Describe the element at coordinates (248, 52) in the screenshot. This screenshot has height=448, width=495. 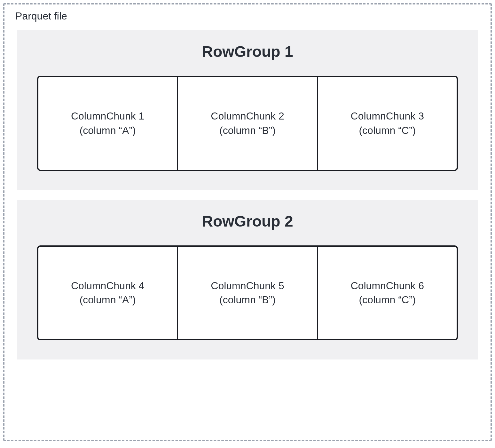
I see `row-group-1-title: RowGroup 1` at that location.